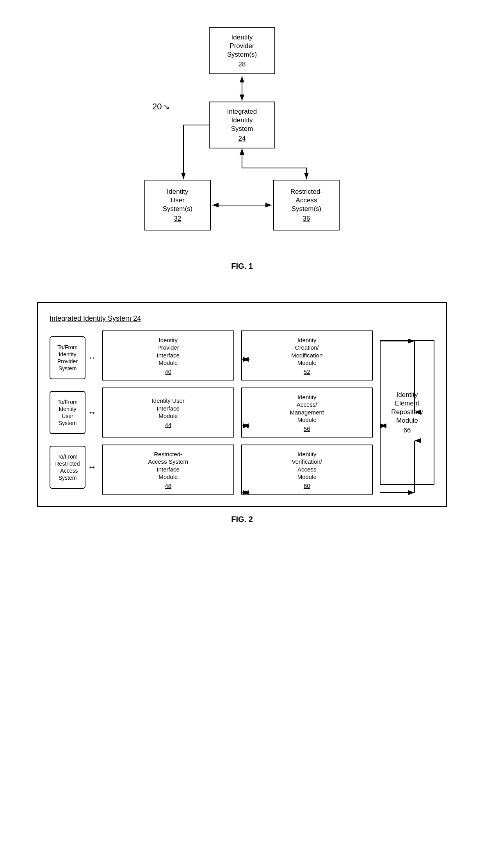 Image resolution: width=484 pixels, height=868 pixels. Describe the element at coordinates (307, 372) in the screenshot. I see `module-creation-num: 52` at that location.